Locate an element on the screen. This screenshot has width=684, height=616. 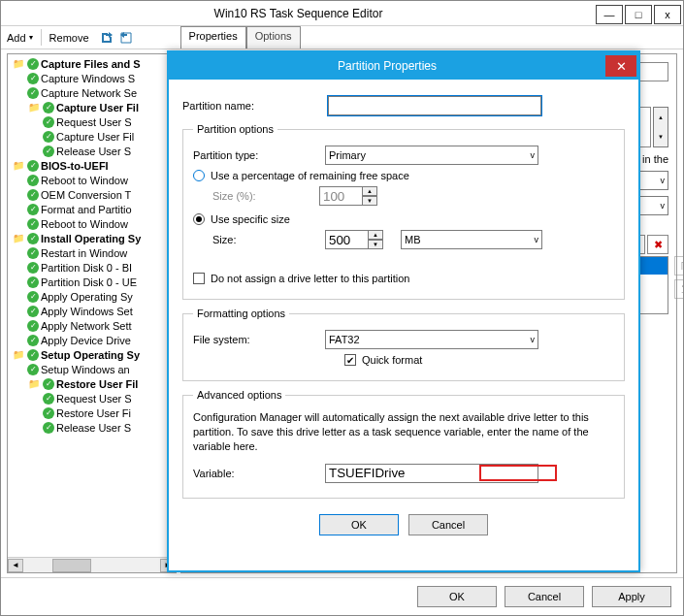
main-cancel-button: Cancel is located at coordinates (544, 597).